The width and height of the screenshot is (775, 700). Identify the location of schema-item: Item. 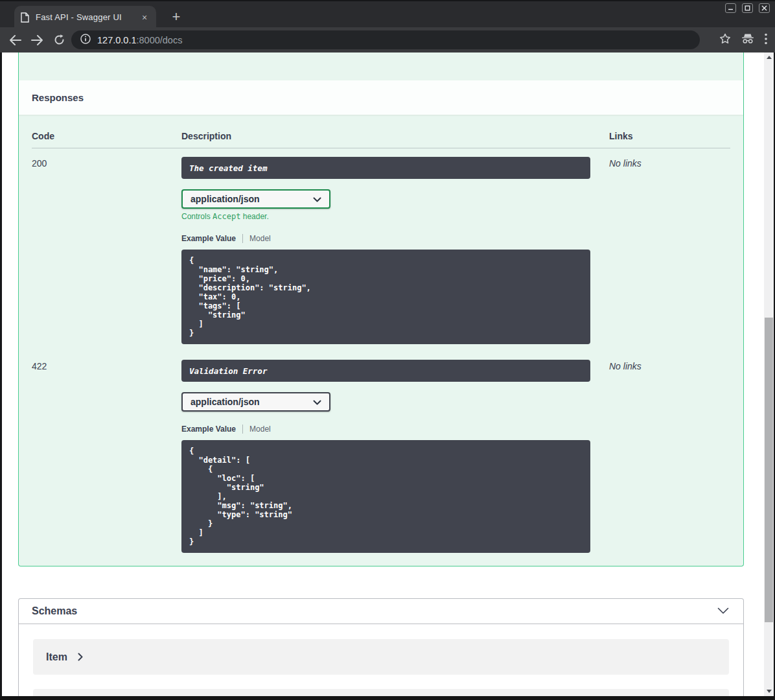
(381, 657).